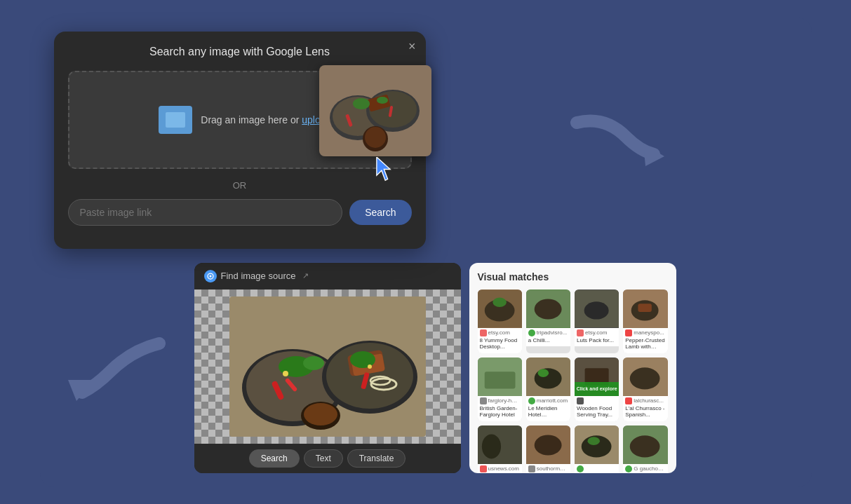  Describe the element at coordinates (549, 468) in the screenshot. I see `match-info: southormsb...` at that location.